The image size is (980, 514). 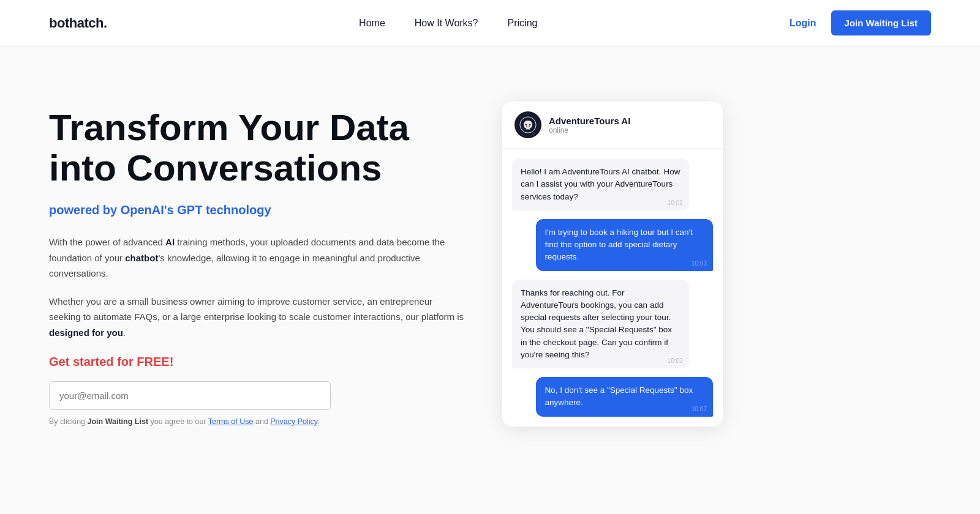 What do you see at coordinates (600, 324) in the screenshot?
I see `message-3-bubble: Thanks for reaching out. For AdventureTo…` at bounding box center [600, 324].